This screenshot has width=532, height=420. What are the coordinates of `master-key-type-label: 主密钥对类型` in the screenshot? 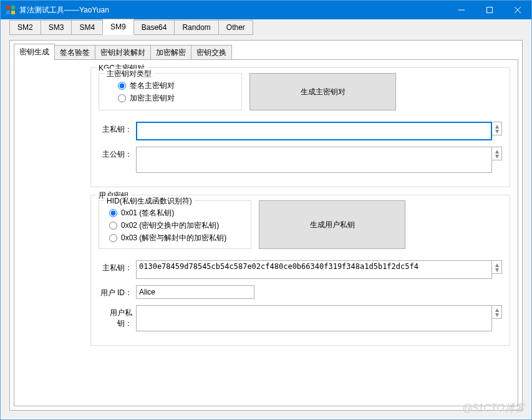 It's located at (129, 74).